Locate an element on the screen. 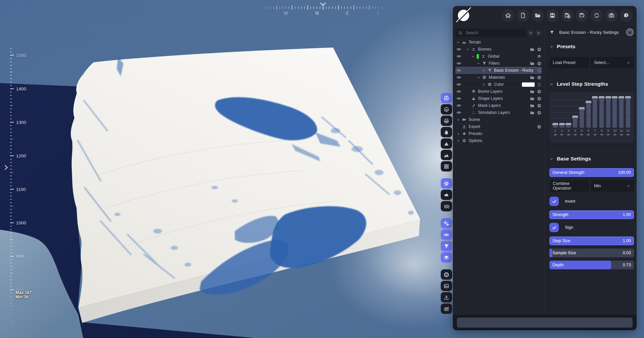  gear-button is located at coordinates (446, 184).